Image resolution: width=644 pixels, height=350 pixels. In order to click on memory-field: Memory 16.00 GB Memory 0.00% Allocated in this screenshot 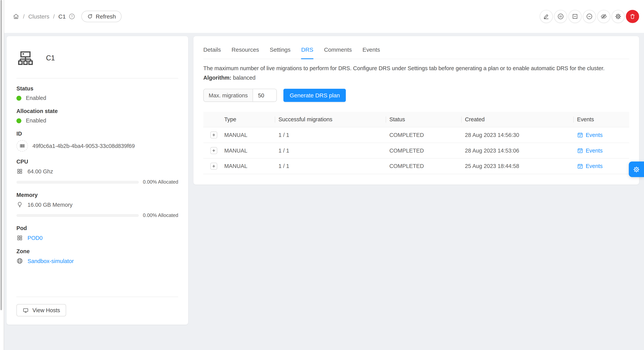, I will do `click(98, 205)`.